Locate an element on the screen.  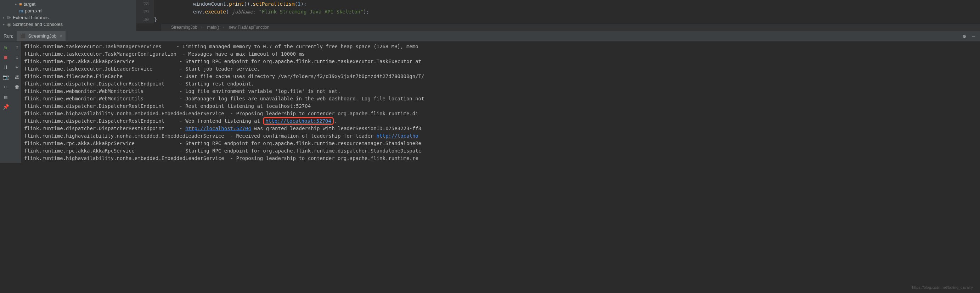
delete-icon: 🗑 is located at coordinates (17, 87).